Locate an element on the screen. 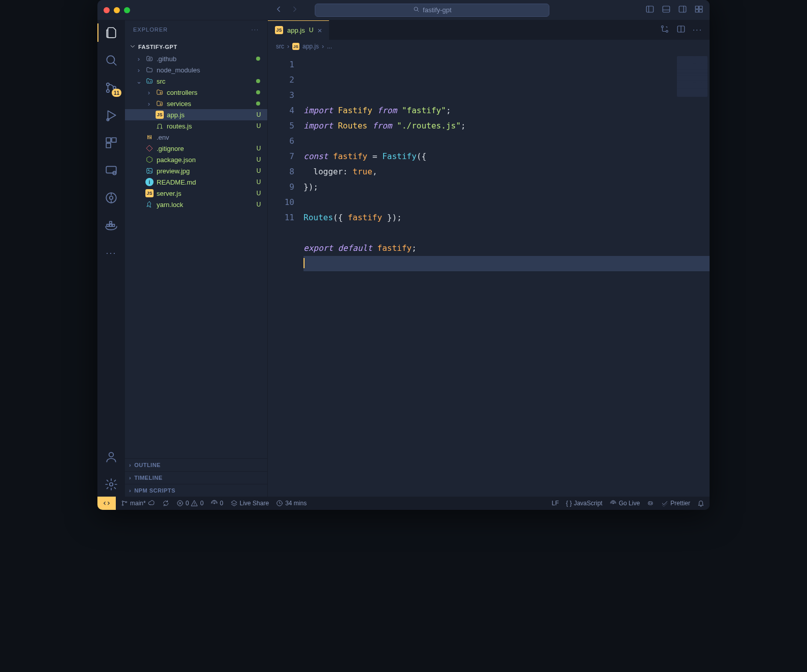 The height and width of the screenshot is (672, 807). file-row: yarn.lockU is located at coordinates (196, 204).